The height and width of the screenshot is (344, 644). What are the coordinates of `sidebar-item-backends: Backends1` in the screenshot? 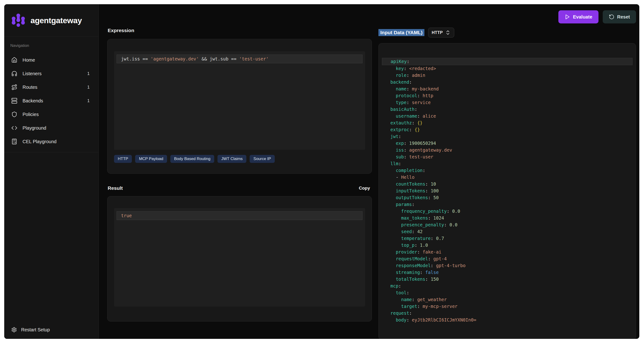 It's located at (52, 101).